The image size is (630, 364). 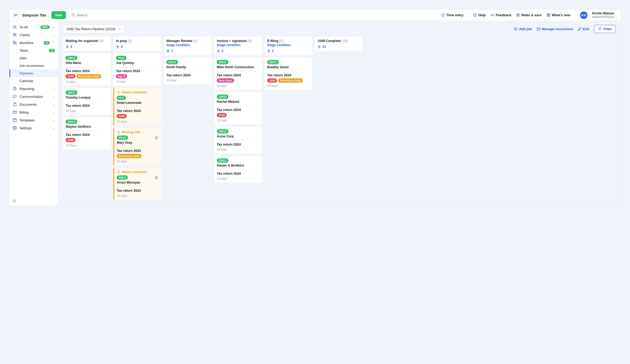 What do you see at coordinates (238, 102) in the screenshot?
I see `client-name: Rachel Mildred` at bounding box center [238, 102].